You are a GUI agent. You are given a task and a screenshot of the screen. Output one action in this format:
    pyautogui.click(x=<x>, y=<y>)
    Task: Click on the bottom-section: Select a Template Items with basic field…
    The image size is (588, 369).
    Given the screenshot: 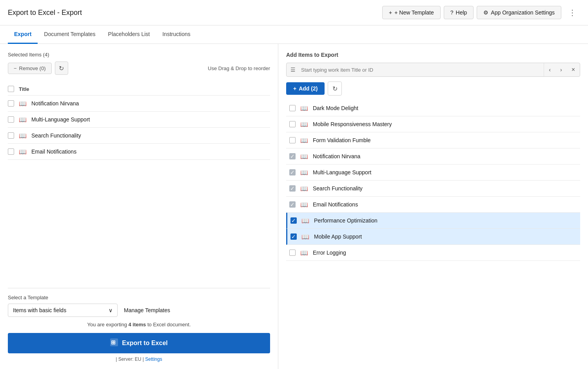 What is the action you would take?
    pyautogui.click(x=139, y=325)
    